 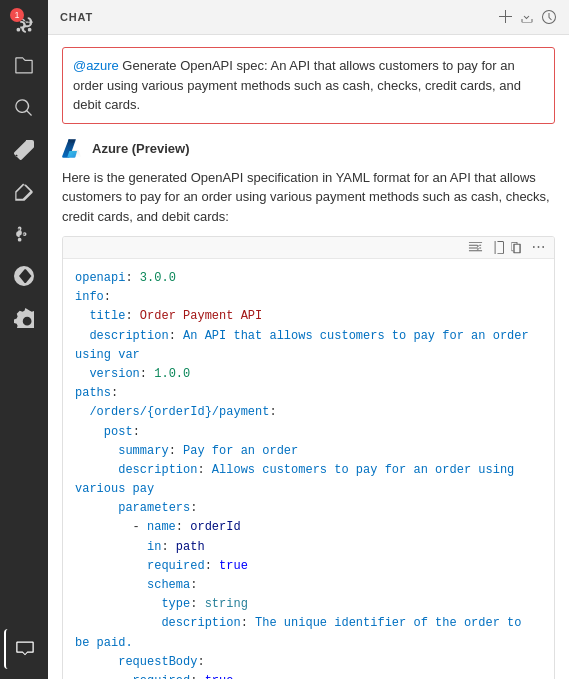 What do you see at coordinates (308, 86) in the screenshot?
I see `user-message: @azure Generate OpenAPI spec: An API tha…` at bounding box center [308, 86].